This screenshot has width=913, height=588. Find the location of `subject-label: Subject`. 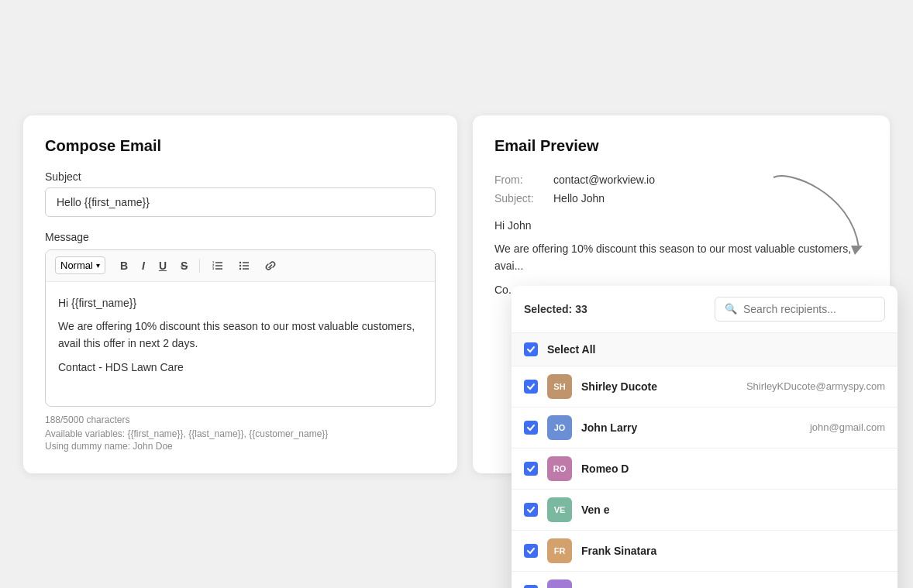

subject-label: Subject is located at coordinates (240, 177).